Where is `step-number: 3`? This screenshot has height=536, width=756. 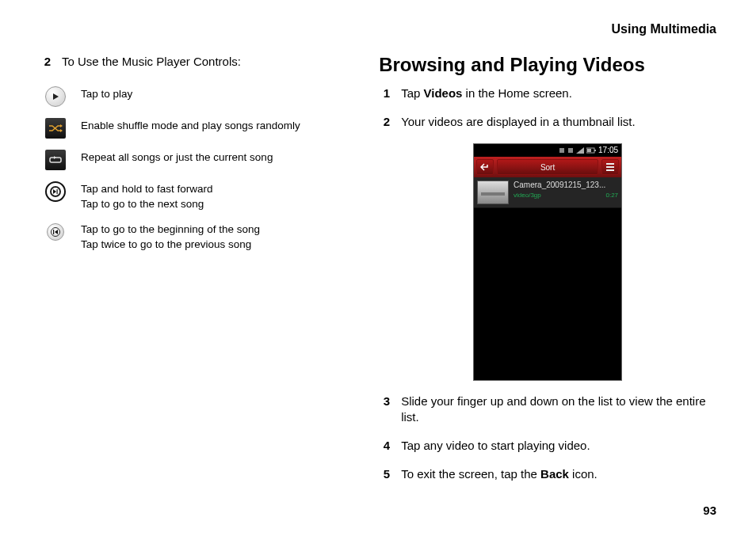 step-number: 3 is located at coordinates (390, 401).